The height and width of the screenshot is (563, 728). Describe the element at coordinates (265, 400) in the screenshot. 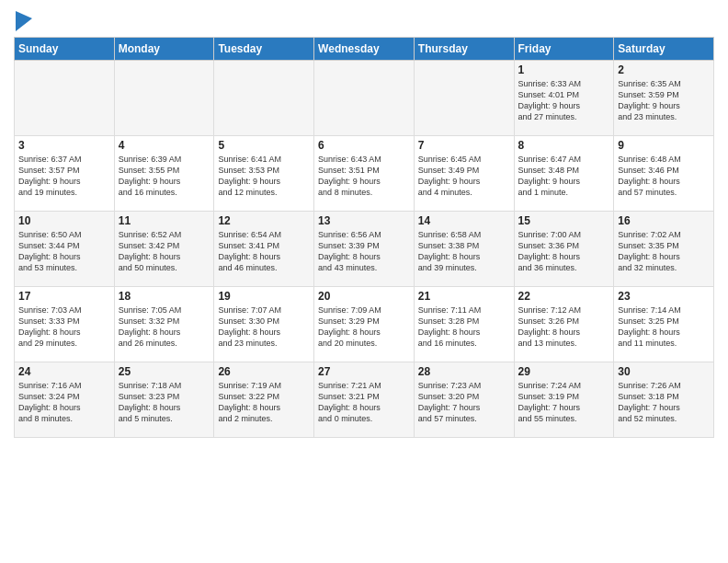

I see `calendar-cell: 26Sunrise: 7:19 AMSunset: 3:22 PMDayligh…` at that location.